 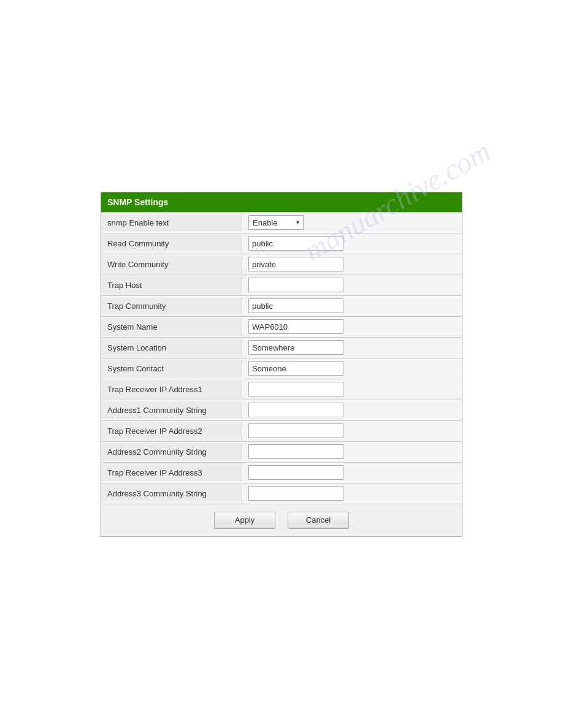 What do you see at coordinates (352, 389) in the screenshot?
I see `value-trap-receiver-ip1` at bounding box center [352, 389].